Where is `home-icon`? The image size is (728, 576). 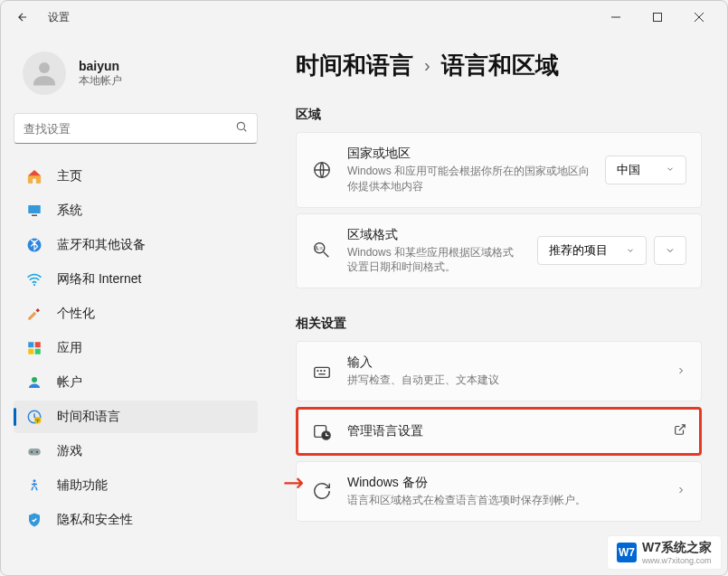 home-icon is located at coordinates (34, 176).